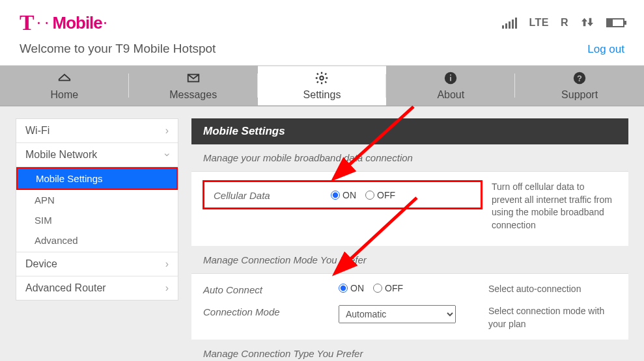 This screenshot has height=361, width=644. What do you see at coordinates (552, 317) in the screenshot?
I see `connection-mode-help: Select connection mode with your plan` at bounding box center [552, 317].